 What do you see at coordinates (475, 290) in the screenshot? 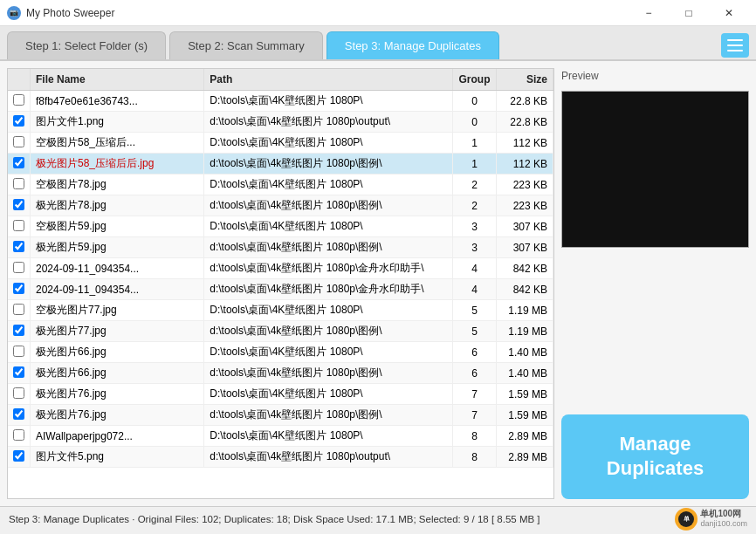
I see `row-group: 4` at bounding box center [475, 290].